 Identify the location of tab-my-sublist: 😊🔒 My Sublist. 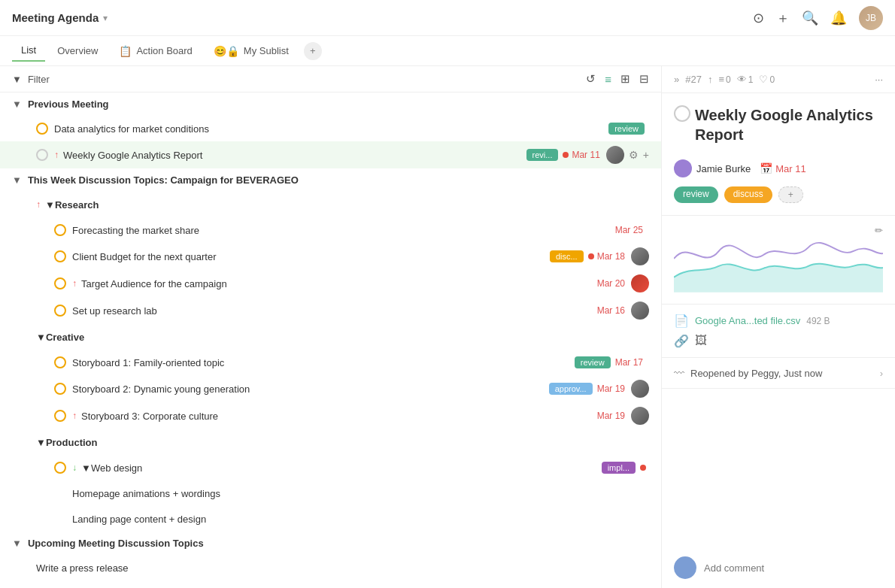
(251, 51).